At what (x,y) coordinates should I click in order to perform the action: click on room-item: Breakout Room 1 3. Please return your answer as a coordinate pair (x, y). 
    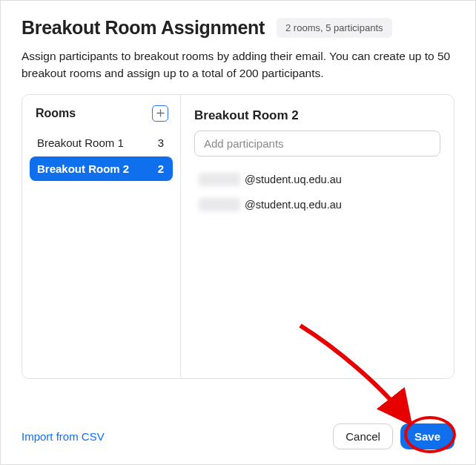
    Looking at the image, I should click on (101, 142).